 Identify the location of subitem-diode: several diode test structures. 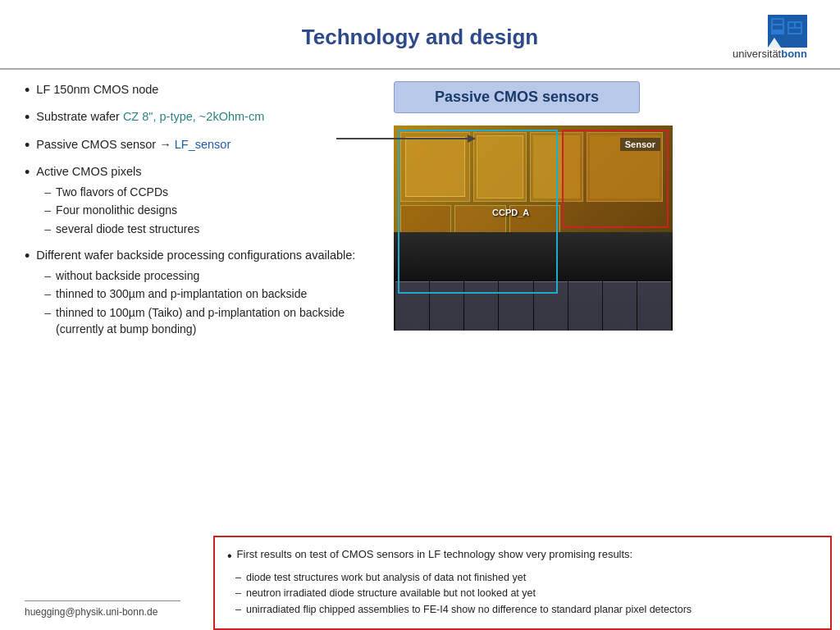
(211, 229).